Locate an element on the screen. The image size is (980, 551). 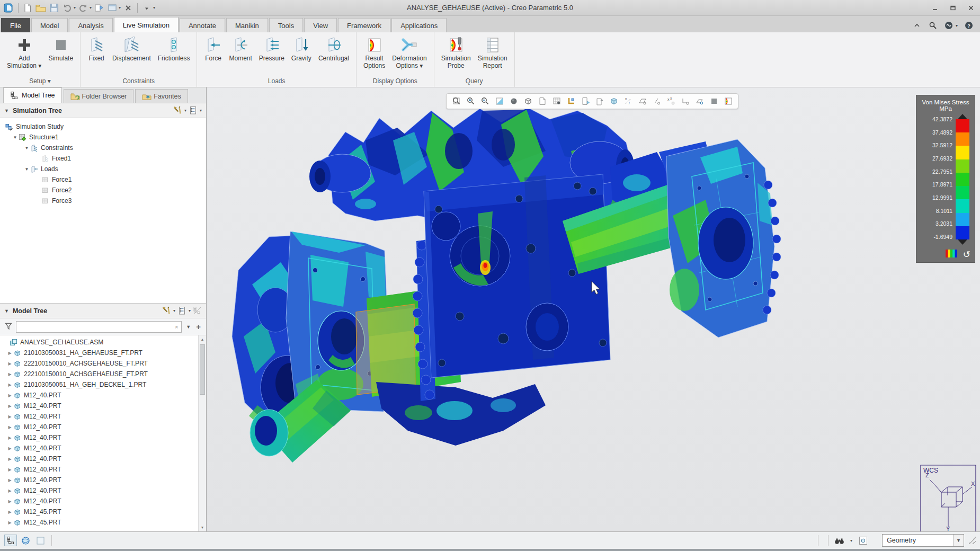
close-window-icon is located at coordinates (128, 8).